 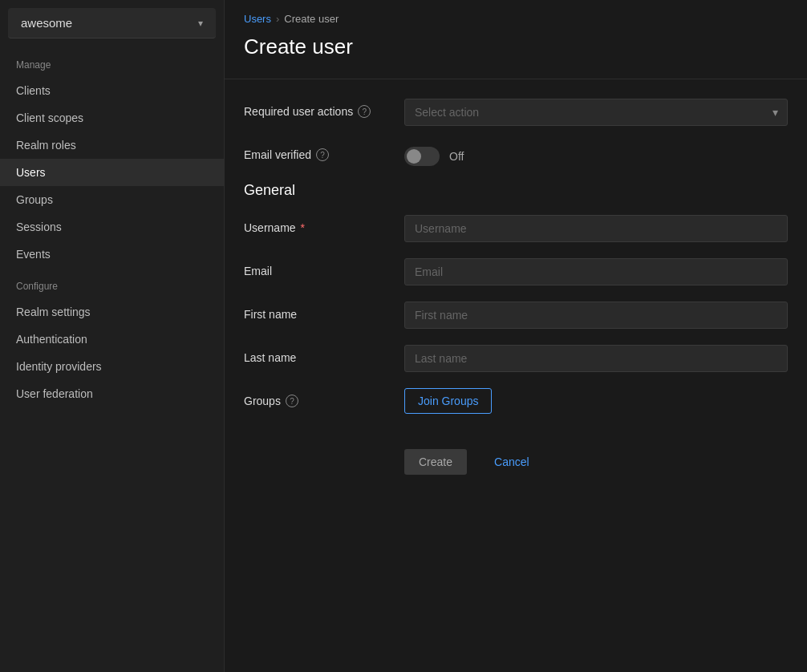 What do you see at coordinates (516, 112) in the screenshot?
I see `required-user-actions-row: Required user actions ? Select action` at bounding box center [516, 112].